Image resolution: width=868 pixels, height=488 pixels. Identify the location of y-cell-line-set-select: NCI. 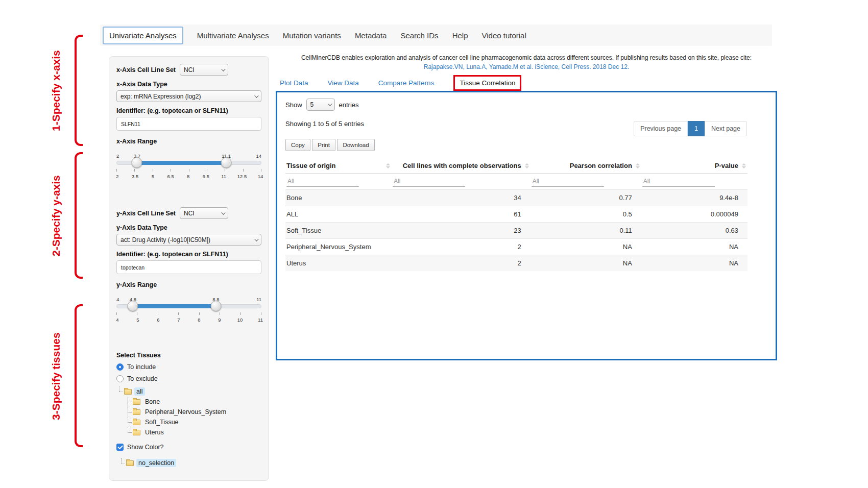
(204, 213).